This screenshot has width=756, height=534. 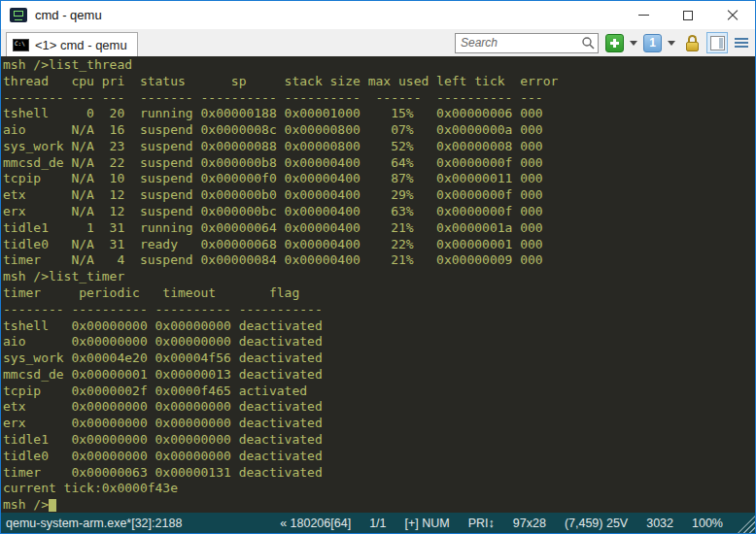 I want to click on console-line: tcpip 0x0000002f 0x0000f465 activated, so click(x=379, y=392).